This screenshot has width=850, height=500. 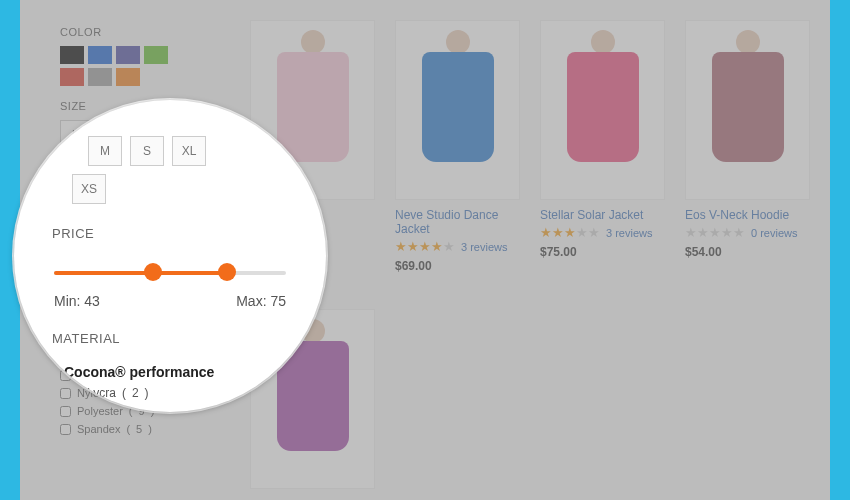 I want to click on size-option-xl: XL, so click(x=189, y=151).